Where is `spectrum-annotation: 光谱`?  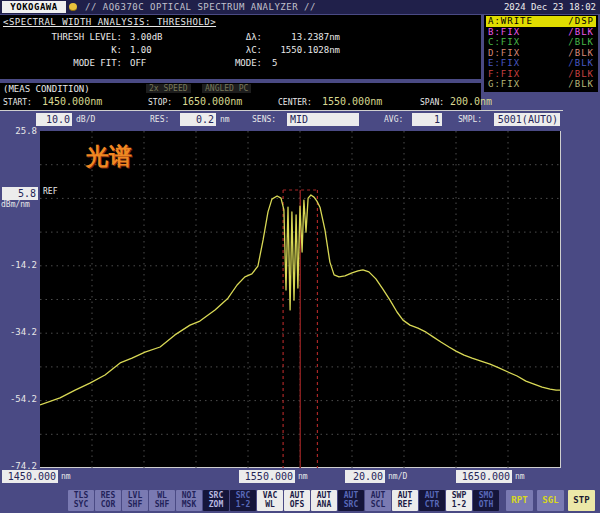 spectrum-annotation: 光谱 is located at coordinates (109, 156).